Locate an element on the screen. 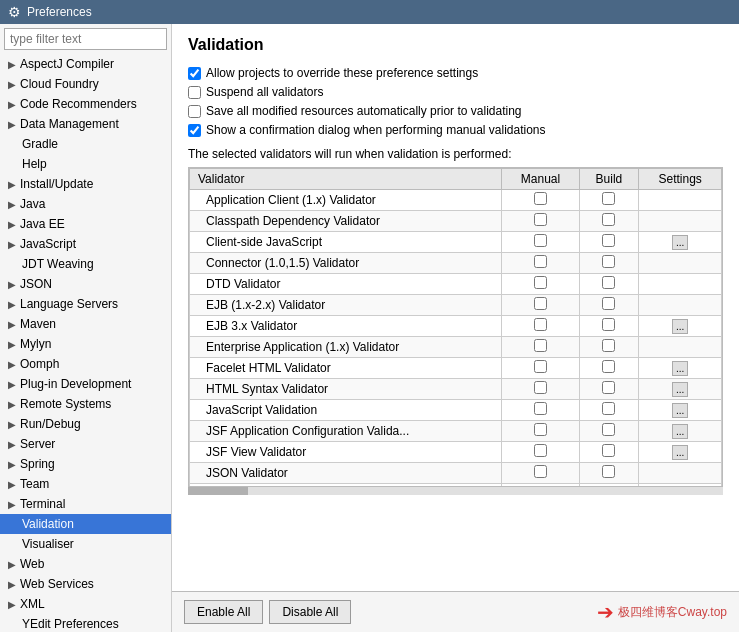 The height and width of the screenshot is (632, 739). title-bar: ⚙ Preferences is located at coordinates (370, 12).